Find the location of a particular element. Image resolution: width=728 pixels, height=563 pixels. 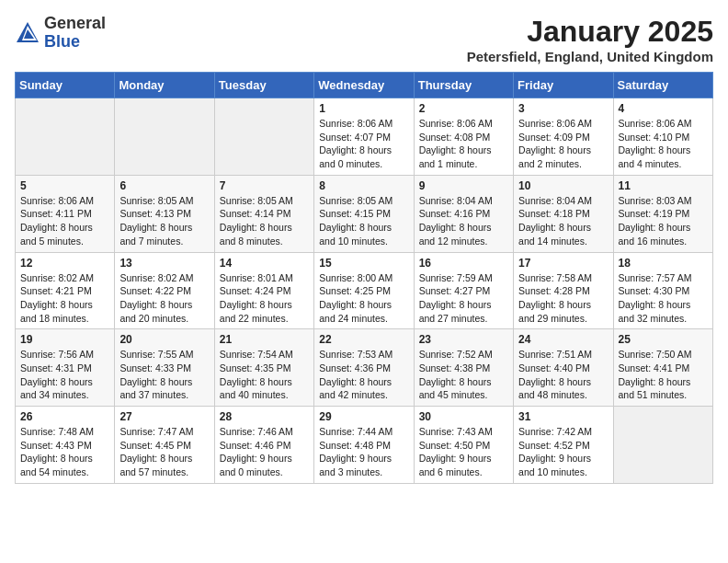

day-number: 11 is located at coordinates (664, 186).